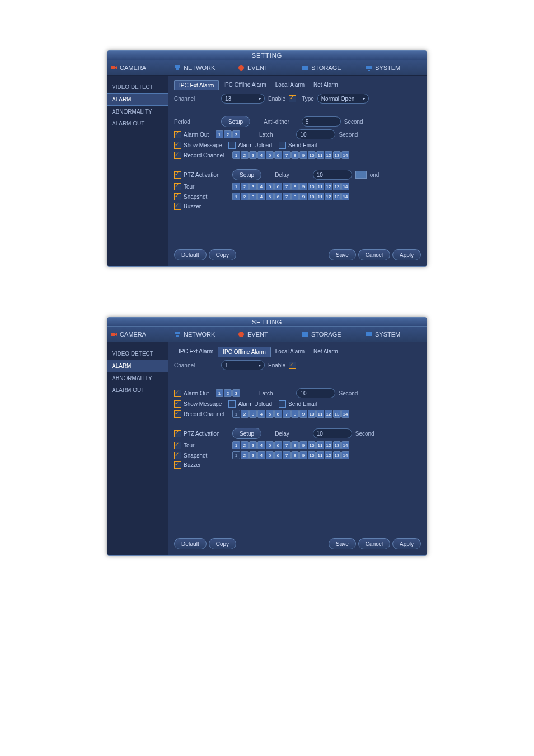 Image resolution: width=534 pixels, height=756 pixels. Describe the element at coordinates (138, 87) in the screenshot. I see `sidebar-item-video-detect: VIDEO DETECT` at that location.